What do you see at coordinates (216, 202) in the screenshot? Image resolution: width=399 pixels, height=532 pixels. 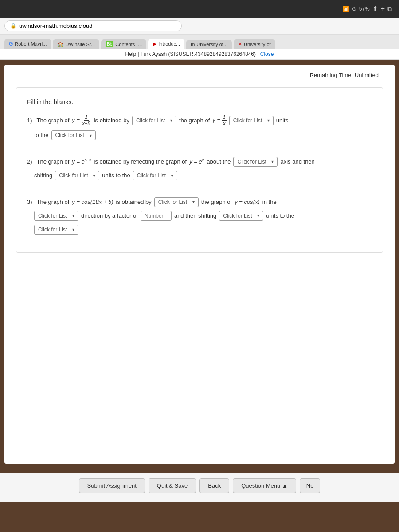 I see `q3-text3: the graph of` at bounding box center [216, 202].